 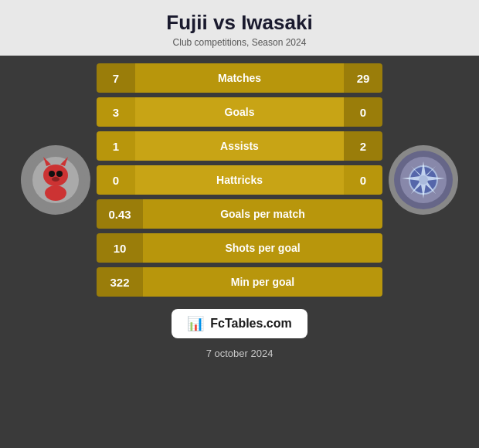 I want to click on stat-row-shots-per-goal: 10 Shots per goal, so click(x=240, y=248).